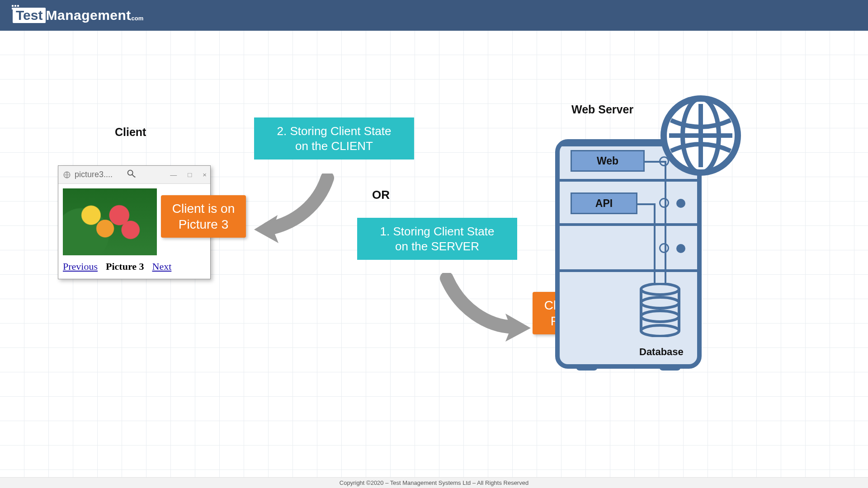 The width and height of the screenshot is (868, 488). I want to click on database-label: Database, so click(661, 352).